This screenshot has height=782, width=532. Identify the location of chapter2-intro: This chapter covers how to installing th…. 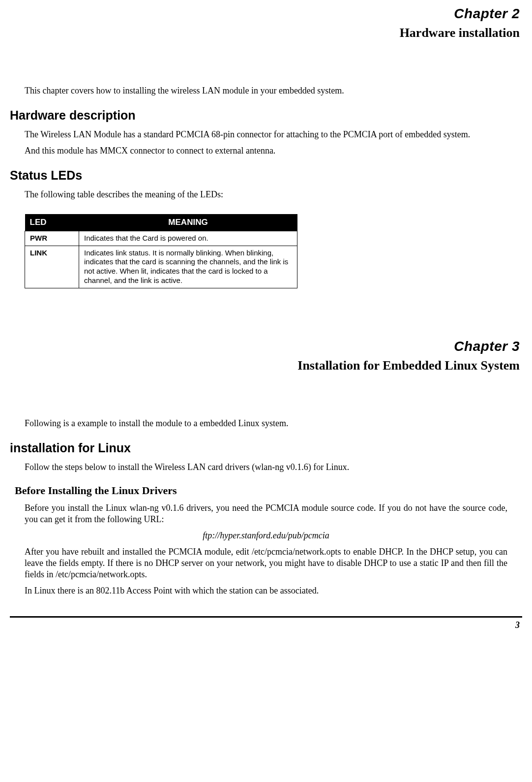
(266, 91).